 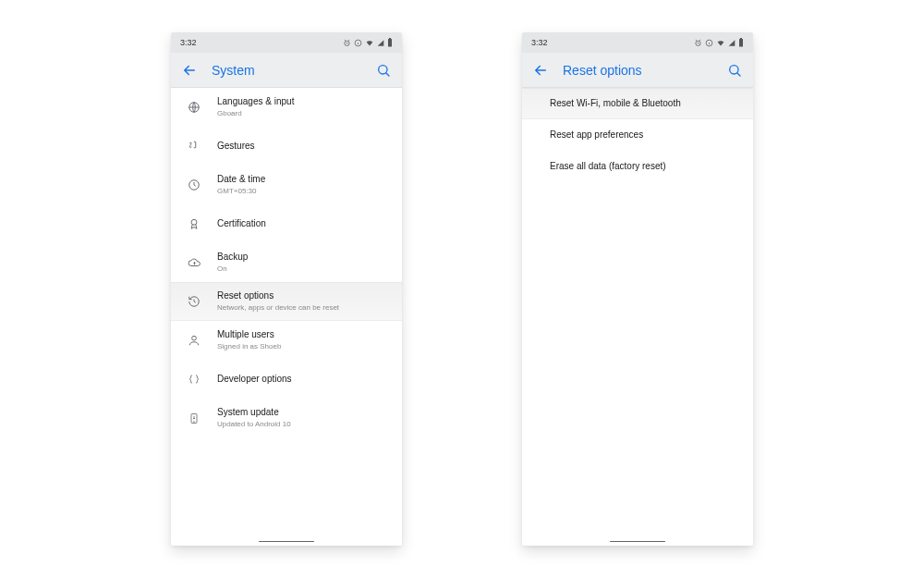 I want to click on item-sub: Signed in as Shoeb, so click(x=249, y=347).